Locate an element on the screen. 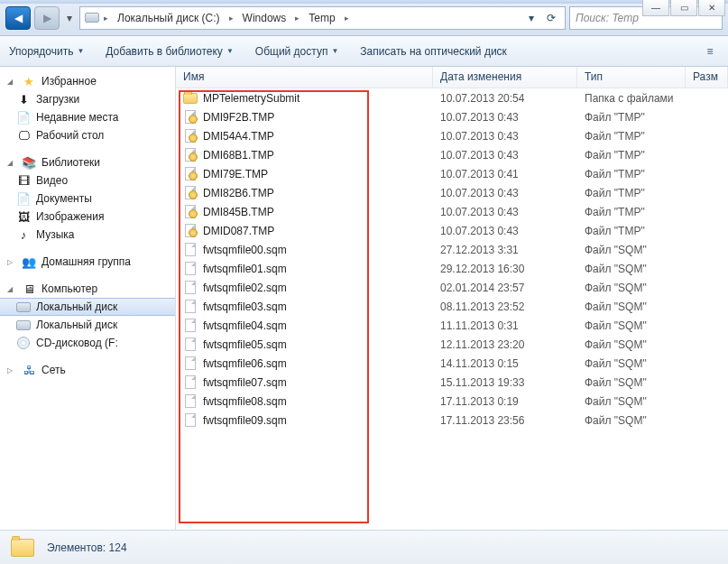 The width and height of the screenshot is (728, 564). homegroup-label: Домашняя группа is located at coordinates (87, 262).